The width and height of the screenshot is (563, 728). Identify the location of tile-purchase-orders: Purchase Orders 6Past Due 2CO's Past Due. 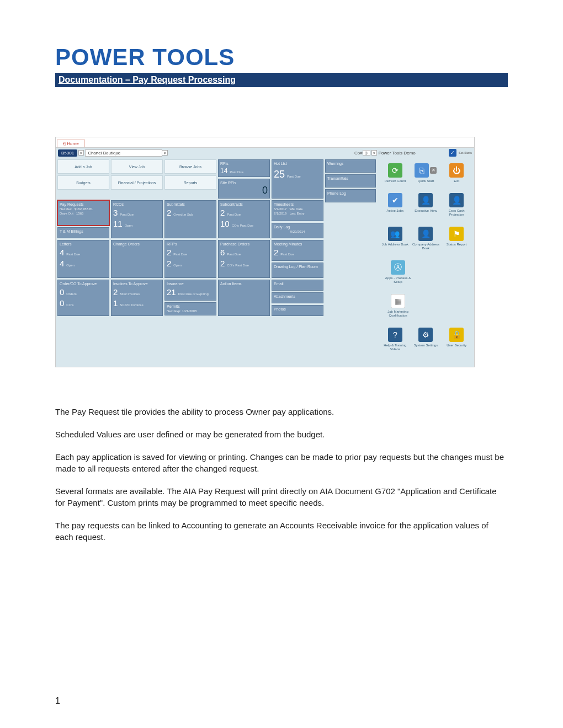
(244, 259).